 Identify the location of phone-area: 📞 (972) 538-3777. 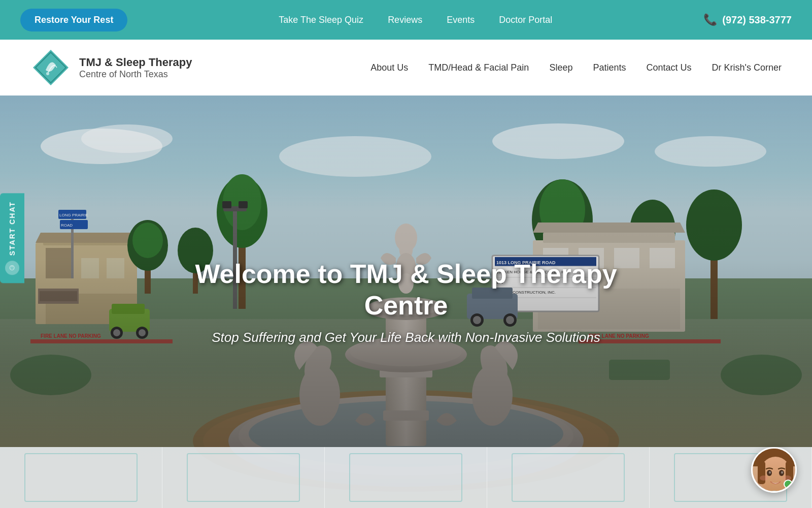
(748, 20).